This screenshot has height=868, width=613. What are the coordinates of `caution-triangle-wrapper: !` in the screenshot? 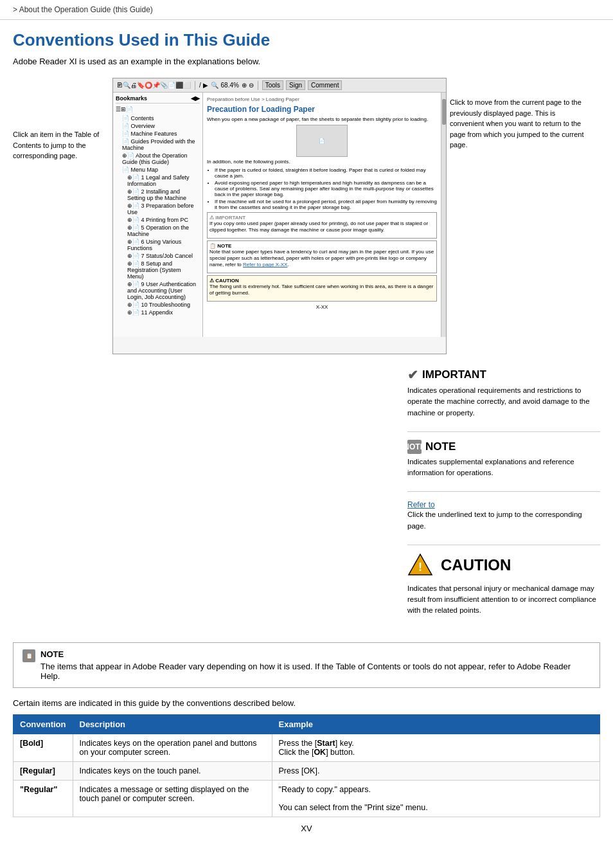 It's located at (420, 566).